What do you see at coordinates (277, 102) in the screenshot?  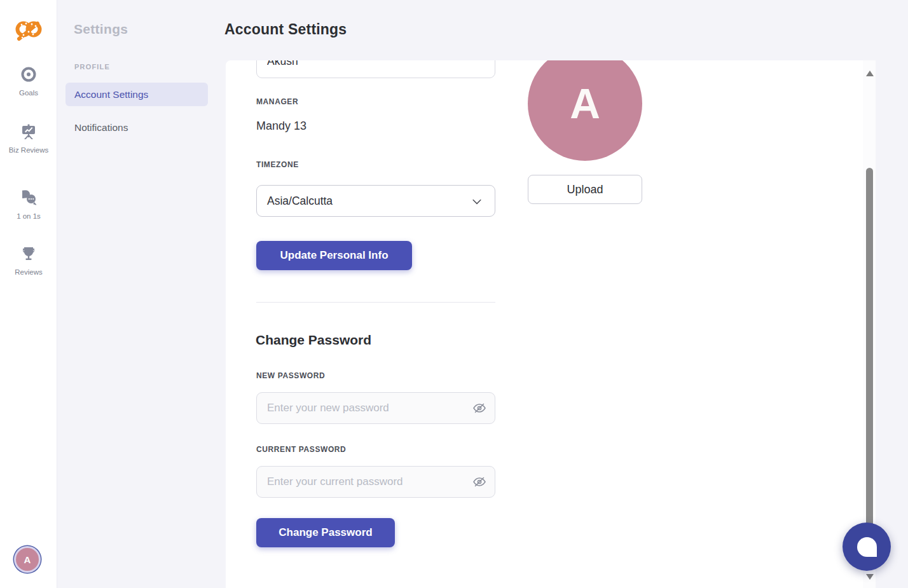 I see `manager-label: MANAGER` at bounding box center [277, 102].